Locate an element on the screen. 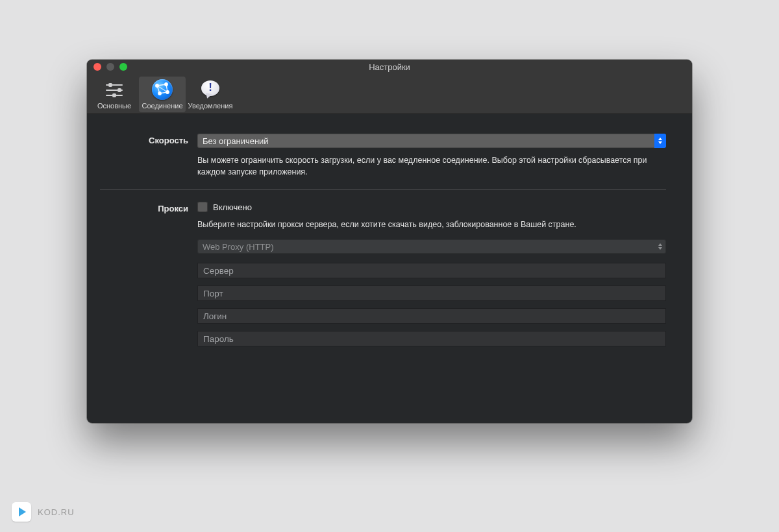 The height and width of the screenshot is (532, 779). toolbar: Основные is located at coordinates (390, 94).